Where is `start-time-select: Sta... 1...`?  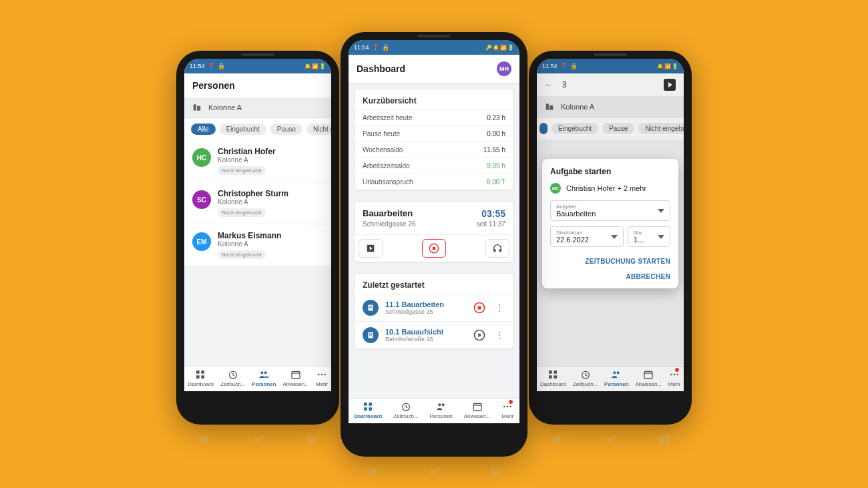
start-time-select: Sta... 1... is located at coordinates (649, 236).